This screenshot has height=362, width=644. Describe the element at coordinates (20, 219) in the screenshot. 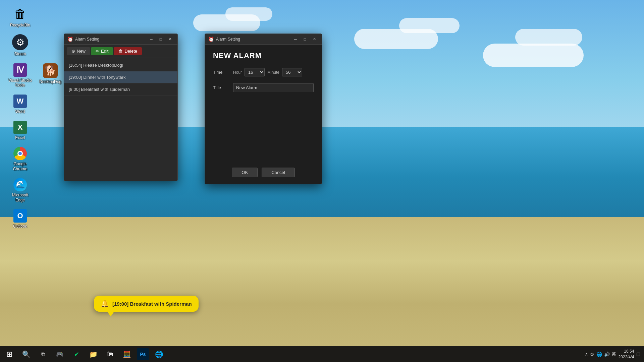

I see `icon-outlook: O Outlook` at that location.